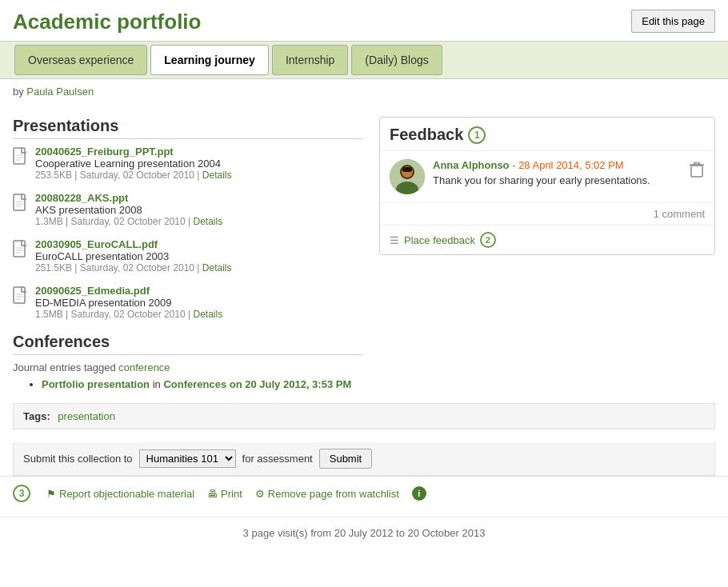  I want to click on presentations-title: Presentations, so click(188, 128).